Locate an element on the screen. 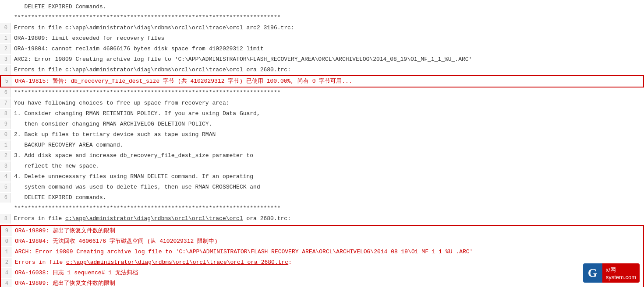  terminal-line: 9ORA-19809: 超出了恢复文件数的限制 is located at coordinates (322, 231).